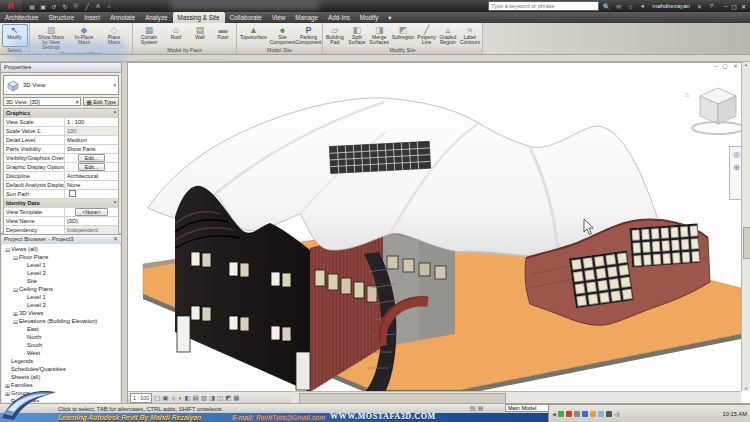 This screenshot has width=750, height=422. I want to click on favorites-icon: ☆, so click(630, 6).